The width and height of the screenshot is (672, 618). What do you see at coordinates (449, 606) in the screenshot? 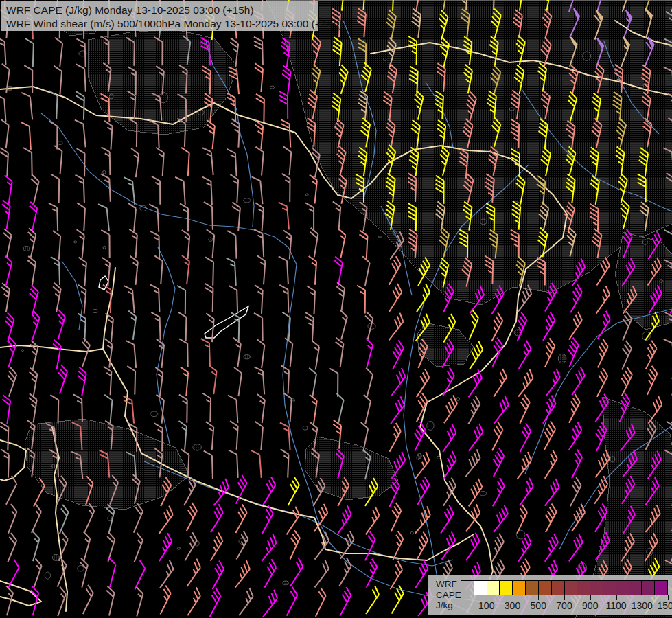
I see `legend-label-units: J/kg` at bounding box center [449, 606].